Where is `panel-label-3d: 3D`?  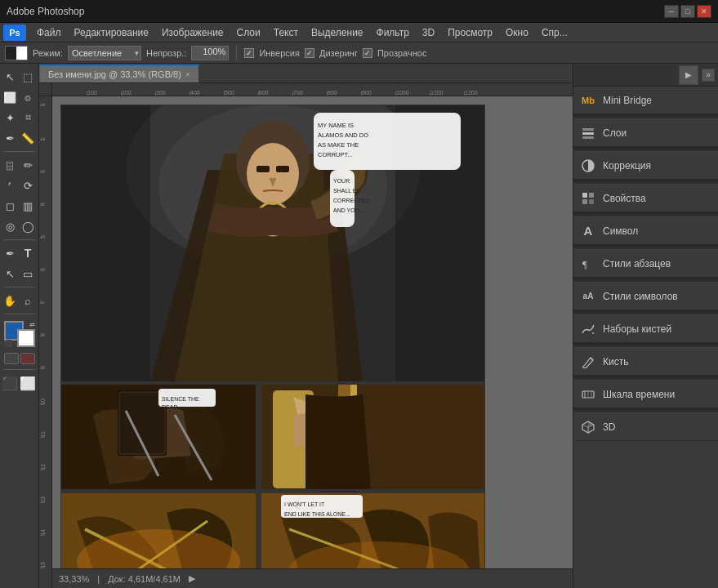
panel-label-3d: 3D is located at coordinates (657, 427).